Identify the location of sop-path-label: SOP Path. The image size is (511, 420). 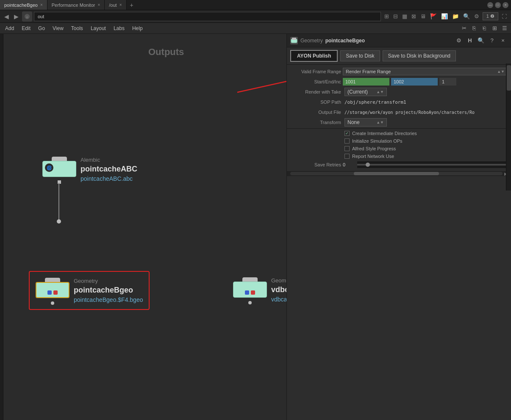
(316, 102).